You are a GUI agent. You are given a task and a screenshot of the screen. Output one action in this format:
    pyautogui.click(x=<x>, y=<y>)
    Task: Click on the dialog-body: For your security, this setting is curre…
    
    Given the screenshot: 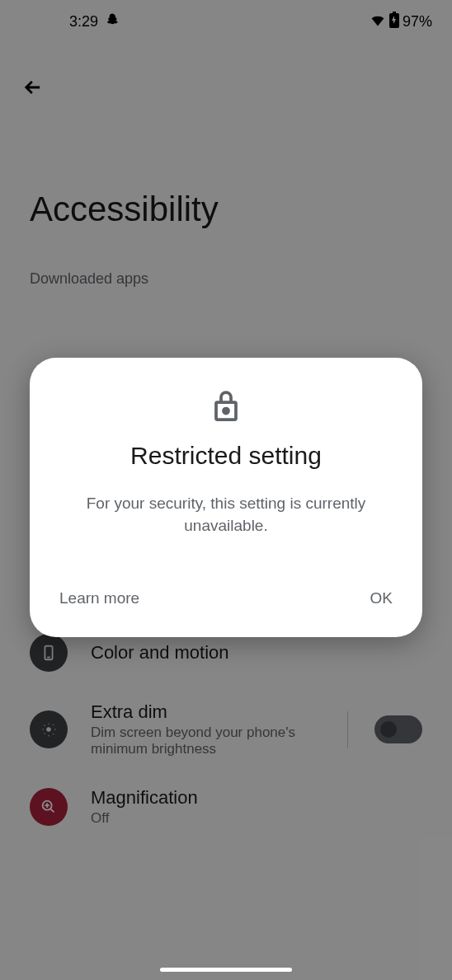 What is the action you would take?
    pyautogui.click(x=226, y=514)
    